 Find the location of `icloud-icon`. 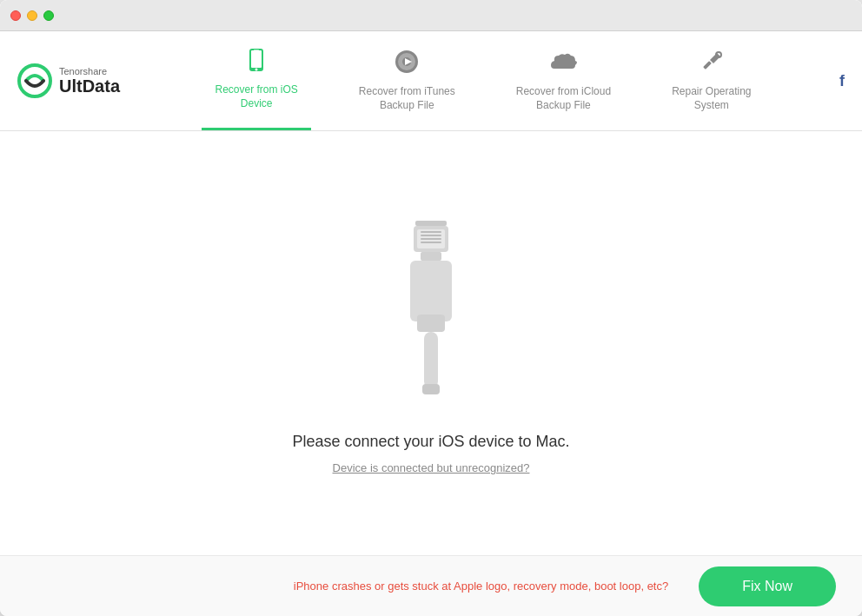

icloud-icon is located at coordinates (563, 64).